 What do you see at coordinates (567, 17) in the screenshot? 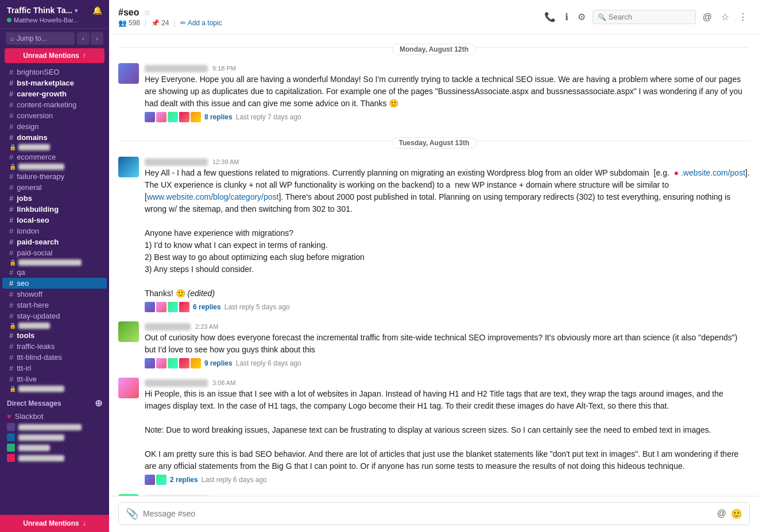
I see `info-button: ℹ` at bounding box center [567, 17].